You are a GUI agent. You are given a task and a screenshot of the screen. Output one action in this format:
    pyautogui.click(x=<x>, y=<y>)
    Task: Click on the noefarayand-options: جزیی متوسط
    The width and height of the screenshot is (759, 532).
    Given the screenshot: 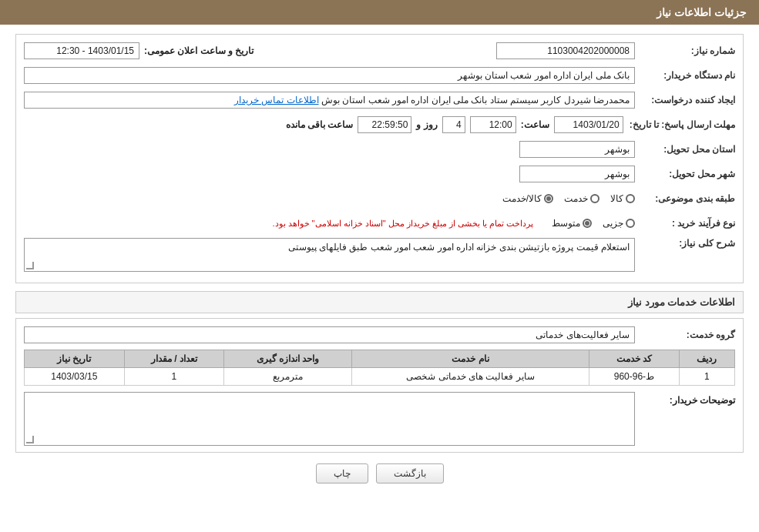 What is the action you would take?
    pyautogui.click(x=593, y=223)
    